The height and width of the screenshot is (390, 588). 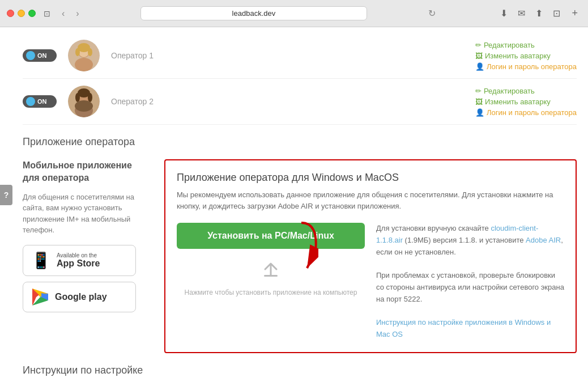 What do you see at coordinates (509, 45) in the screenshot?
I see `edit-label-1: Редактировать` at bounding box center [509, 45].